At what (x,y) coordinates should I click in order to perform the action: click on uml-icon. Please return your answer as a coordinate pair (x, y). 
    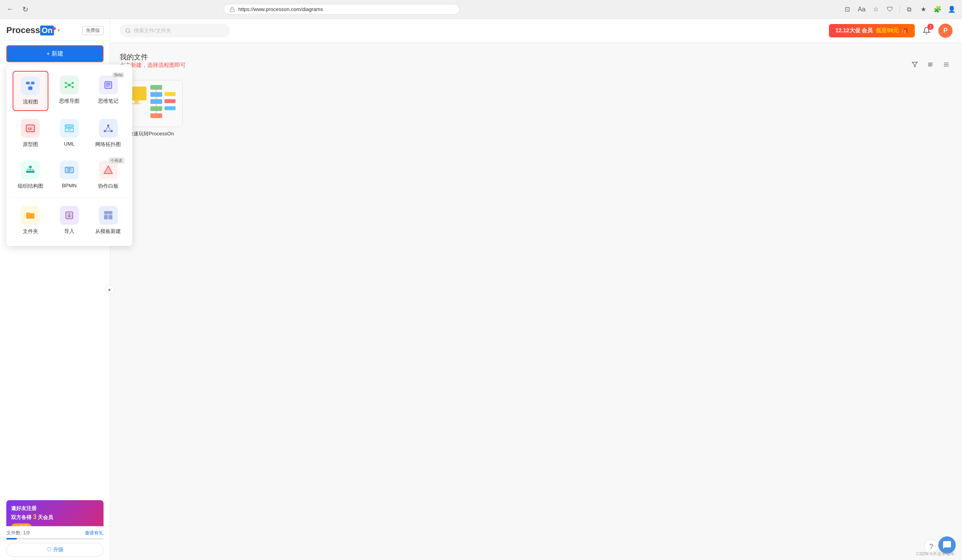
    Looking at the image, I should click on (69, 128).